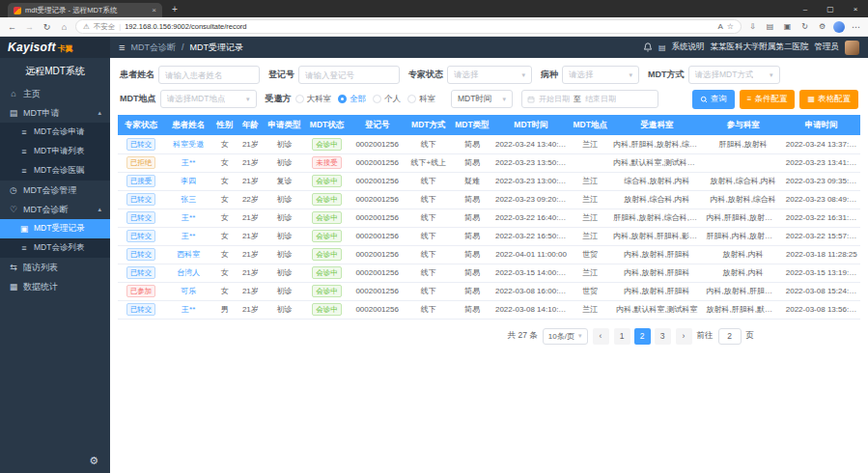  I want to click on mdt-place-select: 请选择MDT地点 ▾, so click(209, 98).